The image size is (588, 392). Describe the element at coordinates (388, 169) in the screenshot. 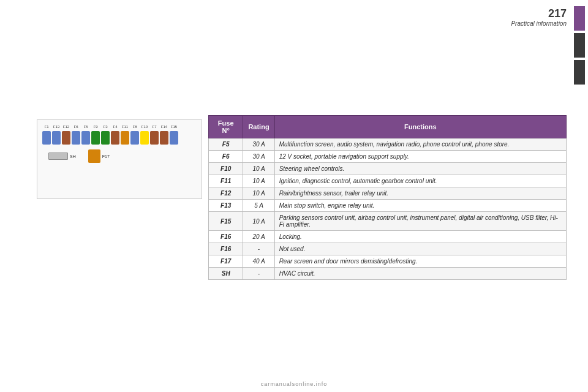

I see `table-row: F1010 ASteering wheel controls.` at that location.